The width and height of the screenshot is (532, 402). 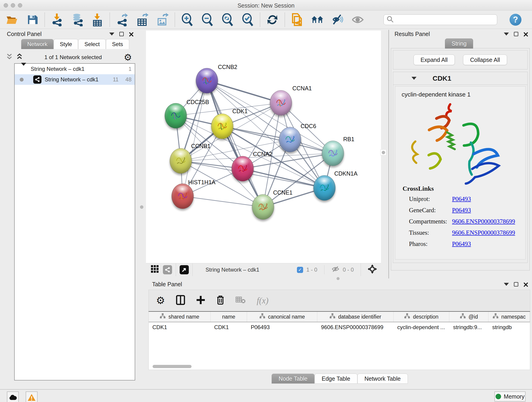 I want to click on control-panel-close-icon, so click(x=131, y=34).